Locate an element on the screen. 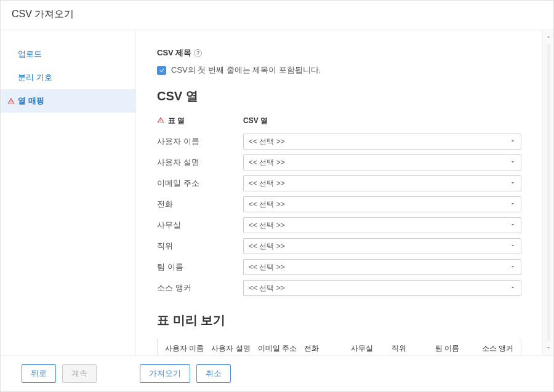 The image size is (554, 392). csv-title-text: CSV 제목 is located at coordinates (174, 53).